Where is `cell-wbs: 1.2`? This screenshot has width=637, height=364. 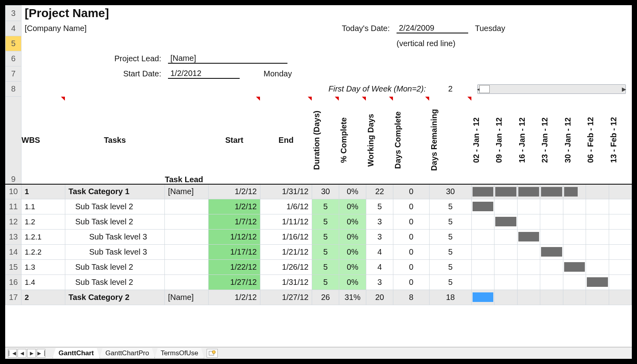 cell-wbs: 1.2 is located at coordinates (43, 222).